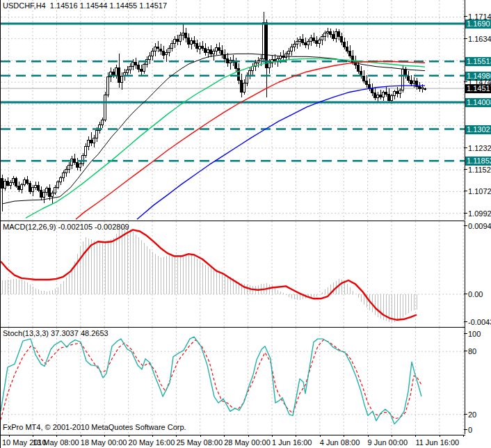 This screenshot has height=448, width=491. What do you see at coordinates (478, 217) in the screenshot?
I see `price-axis: 1.171451.169011.163451.155131.149861.147…` at bounding box center [478, 217].